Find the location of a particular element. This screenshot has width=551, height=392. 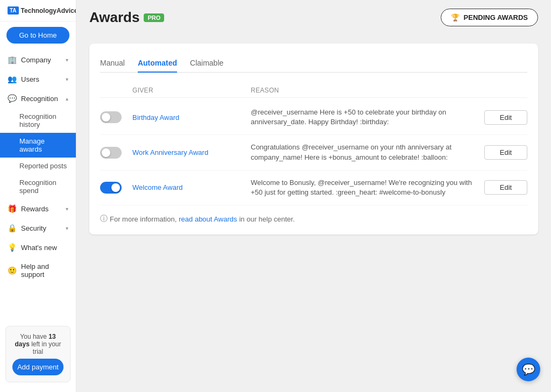

logo-area: TA TechnologyAdvice is located at coordinates (38, 11).